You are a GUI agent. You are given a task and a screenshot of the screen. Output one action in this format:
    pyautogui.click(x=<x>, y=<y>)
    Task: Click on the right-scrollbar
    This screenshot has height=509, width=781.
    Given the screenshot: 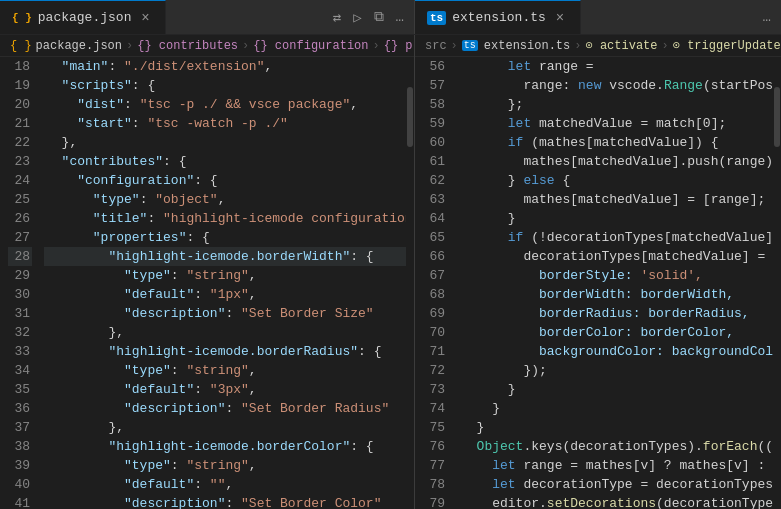 What is the action you would take?
    pyautogui.click(x=777, y=283)
    